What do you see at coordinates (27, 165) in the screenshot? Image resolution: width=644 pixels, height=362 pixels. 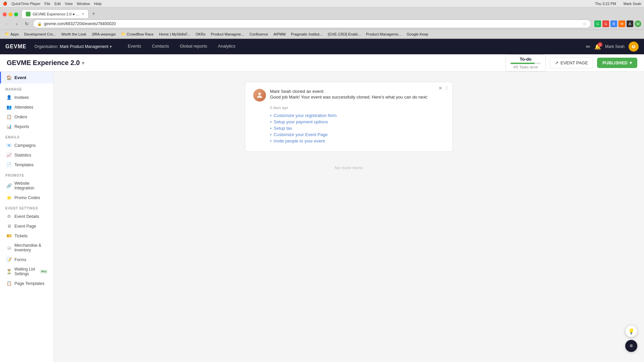 I see `sidebar-item-templates: 📄 Templates` at bounding box center [27, 165].